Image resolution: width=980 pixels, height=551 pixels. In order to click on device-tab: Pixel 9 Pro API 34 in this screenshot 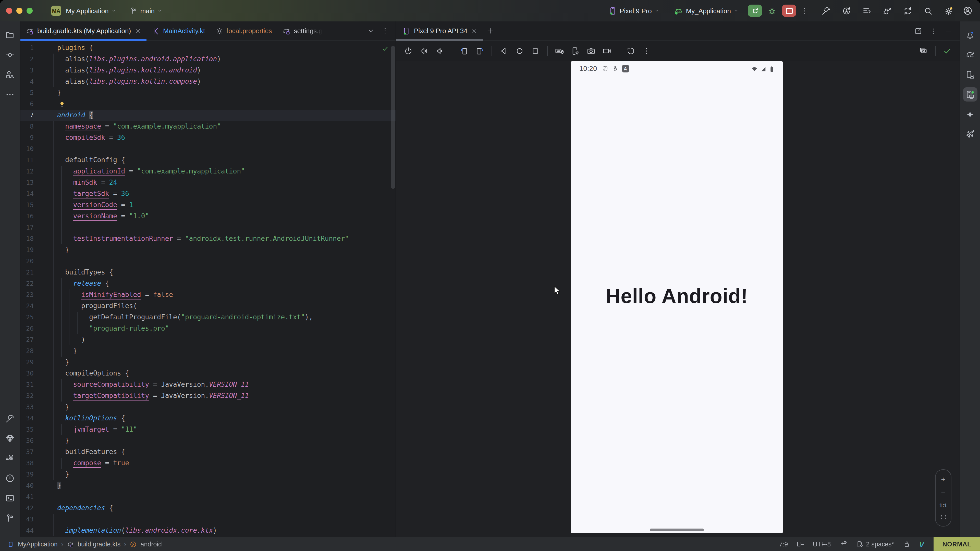, I will do `click(439, 31)`.